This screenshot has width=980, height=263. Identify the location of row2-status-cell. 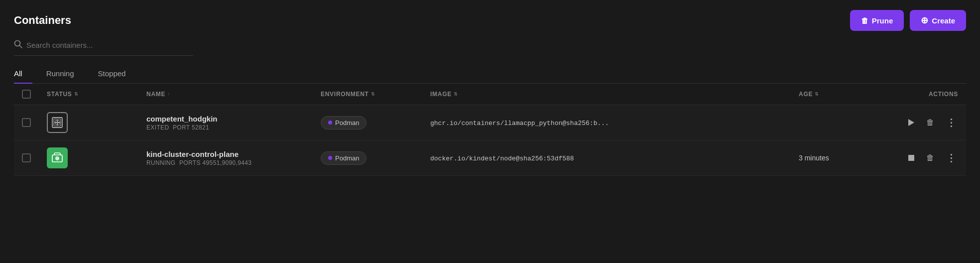
(97, 158).